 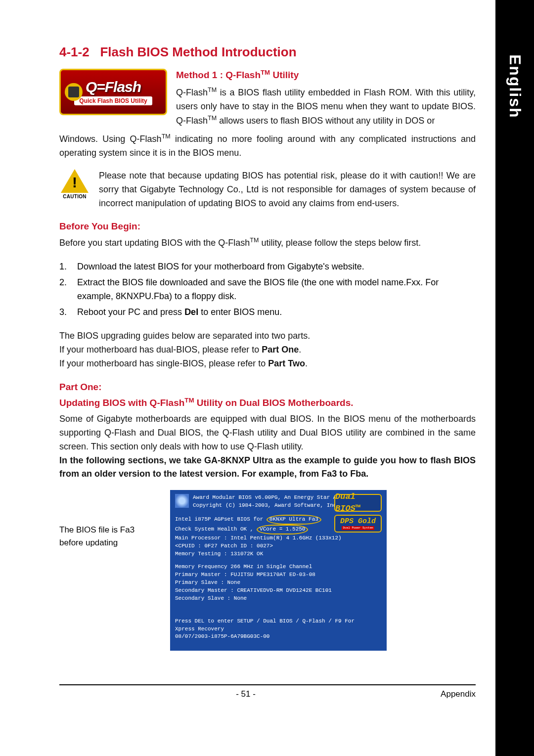 What do you see at coordinates (113, 101) in the screenshot?
I see `logo-sub: Quick Flash BIOS Utility` at bounding box center [113, 101].